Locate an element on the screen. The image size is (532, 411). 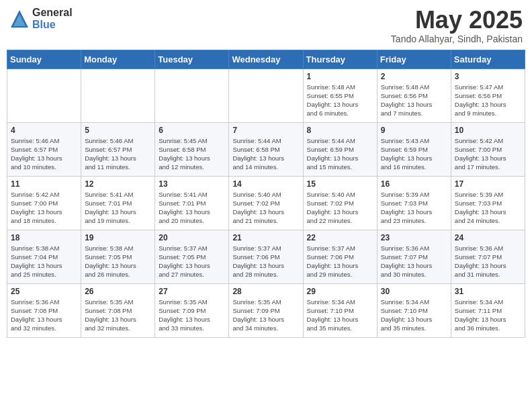
calendar-cell: 13Sunrise: 5:41 AM Sunset: 7:01 PM Dayli… is located at coordinates (192, 203).